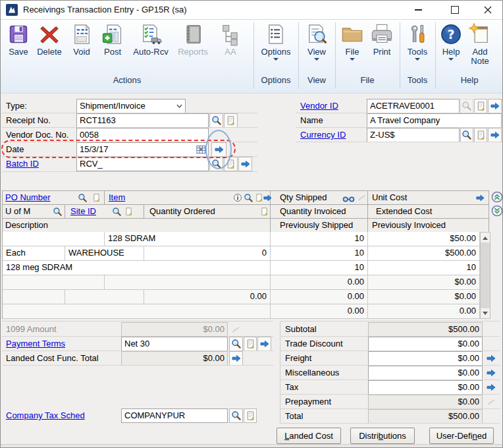 This screenshot has height=448, width=503. What do you see at coordinates (319, 106) in the screenshot?
I see `vendor-id-label: Vendor ID` at bounding box center [319, 106].